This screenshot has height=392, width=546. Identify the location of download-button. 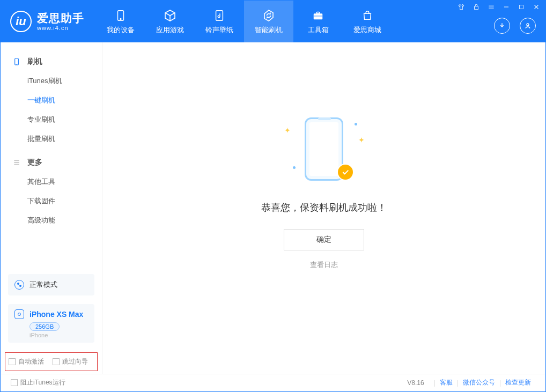
(502, 26).